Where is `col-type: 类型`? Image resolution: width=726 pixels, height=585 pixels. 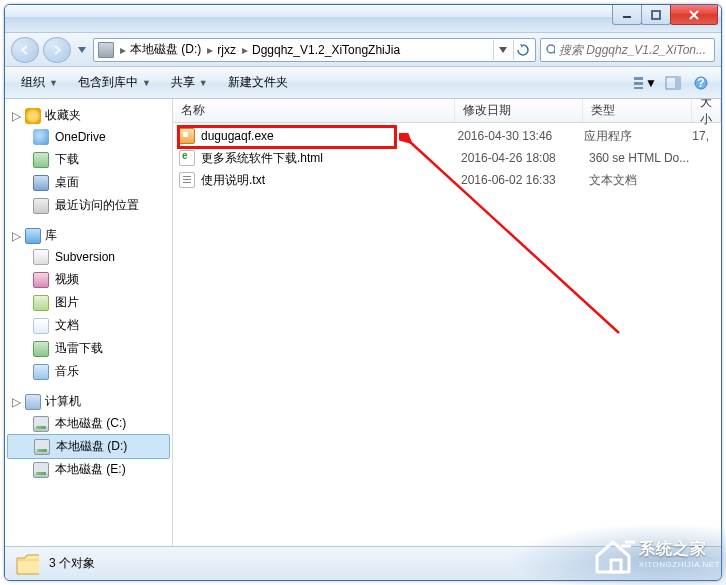
col-type: 类型 is located at coordinates (638, 110).